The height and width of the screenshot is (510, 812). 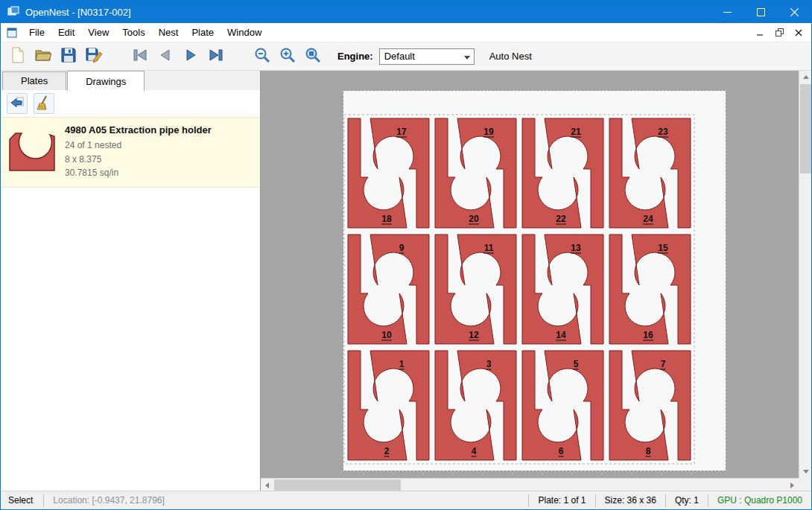 I want to click on scroll-up-icon, so click(x=805, y=77).